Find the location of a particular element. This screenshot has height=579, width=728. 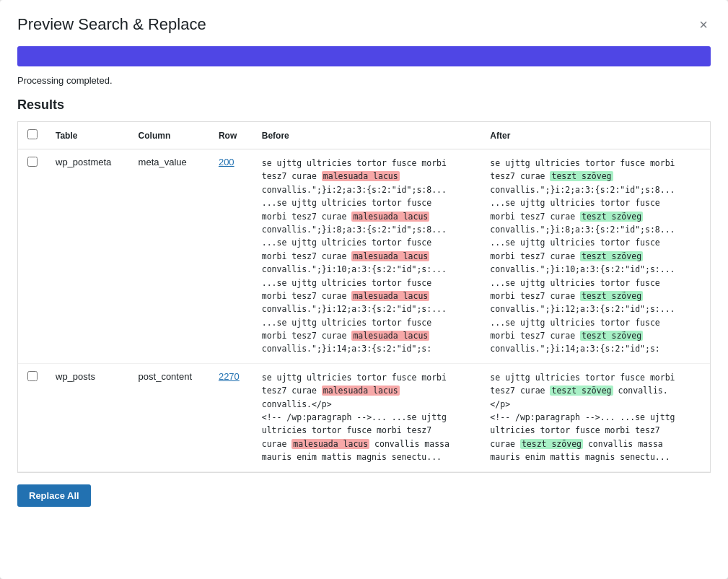

header-table: Table is located at coordinates (88, 136).